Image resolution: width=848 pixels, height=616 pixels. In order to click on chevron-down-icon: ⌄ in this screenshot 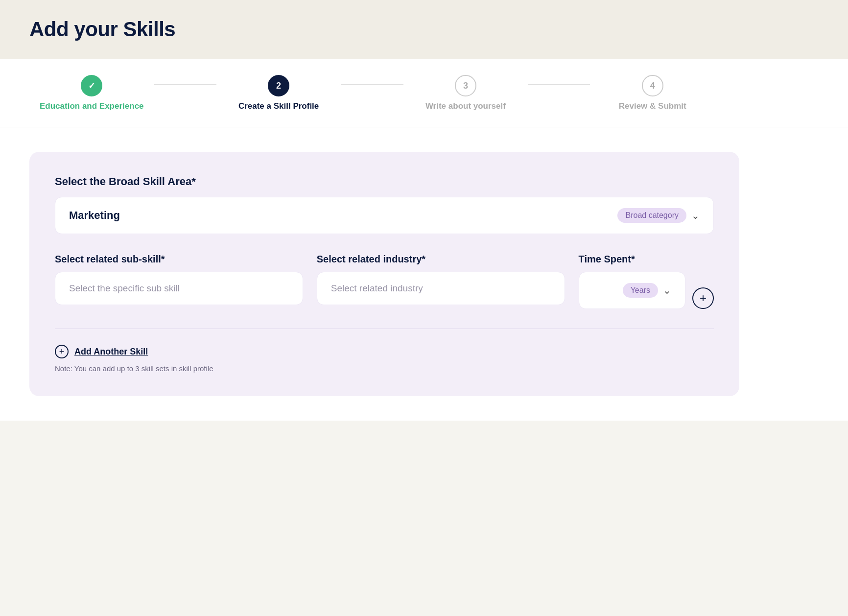, I will do `click(695, 215)`.